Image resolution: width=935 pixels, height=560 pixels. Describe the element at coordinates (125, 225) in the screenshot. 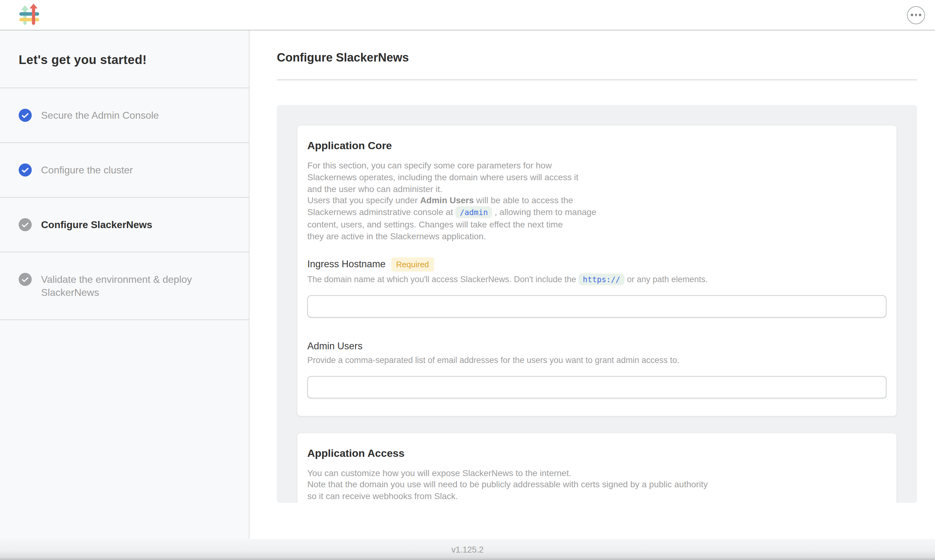

I see `sidebar-step-configure-slackernews: Configure SlackerNews` at that location.